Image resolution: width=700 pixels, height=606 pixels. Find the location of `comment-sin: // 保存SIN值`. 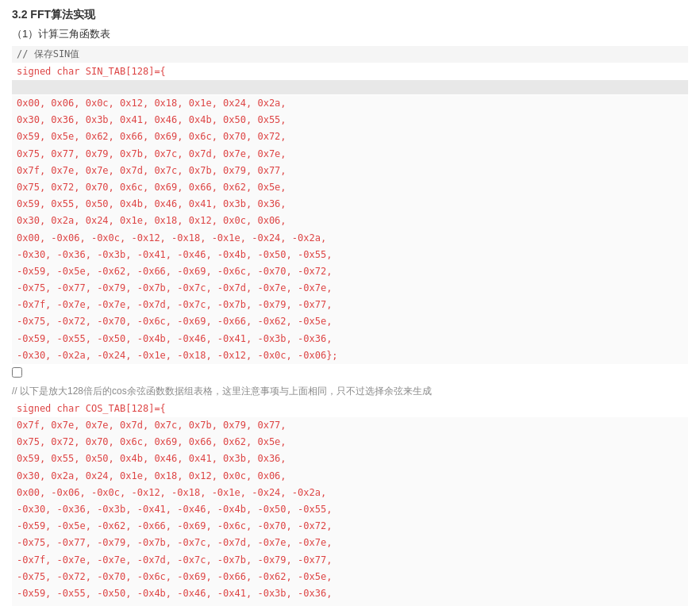

comment-sin: // 保存SIN值 is located at coordinates (350, 54).